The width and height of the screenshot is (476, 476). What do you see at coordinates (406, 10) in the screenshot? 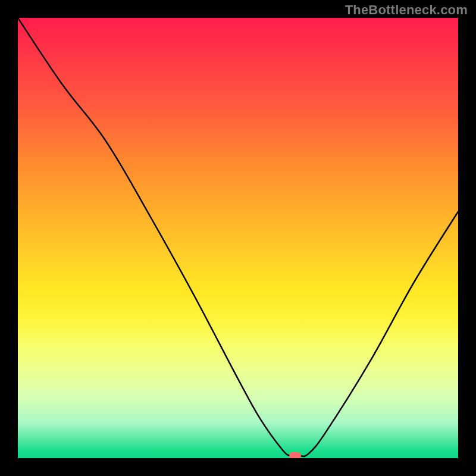
I see `attribution-text: TheBottleneck.com` at bounding box center [406, 10].